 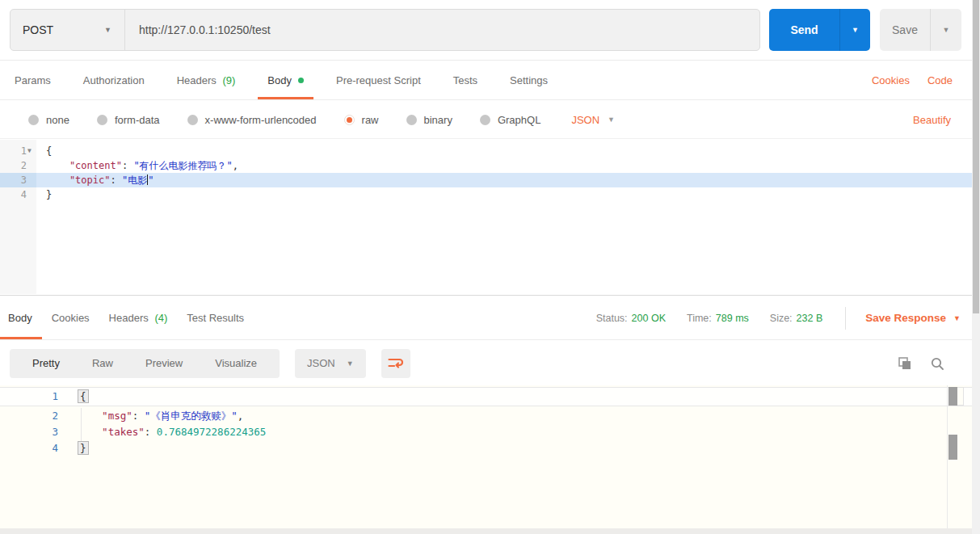 What do you see at coordinates (443, 30) in the screenshot?
I see `url-input: http://127.0.0.1:10250/test` at bounding box center [443, 30].